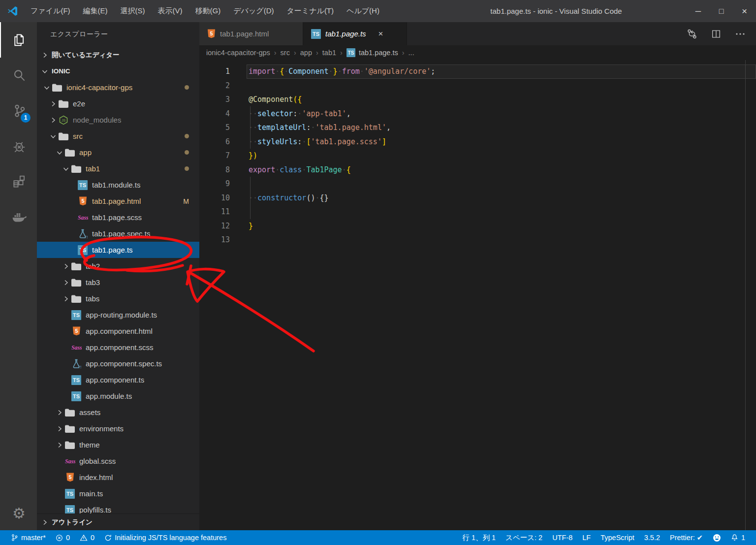  What do you see at coordinates (19, 146) in the screenshot?
I see `activitybar-debug` at bounding box center [19, 146].